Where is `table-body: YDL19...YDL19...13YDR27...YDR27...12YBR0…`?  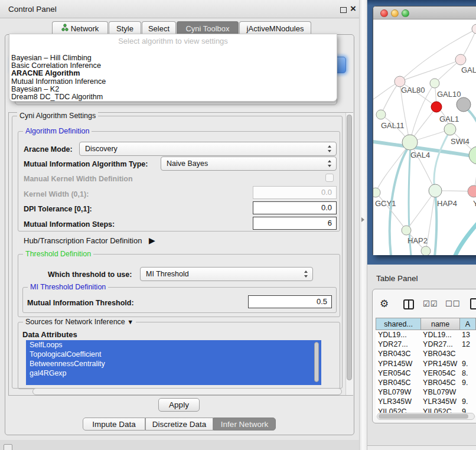
table-body: YDL19...YDL19...13YDR27...YDR27...12YBR0… is located at coordinates (426, 373).